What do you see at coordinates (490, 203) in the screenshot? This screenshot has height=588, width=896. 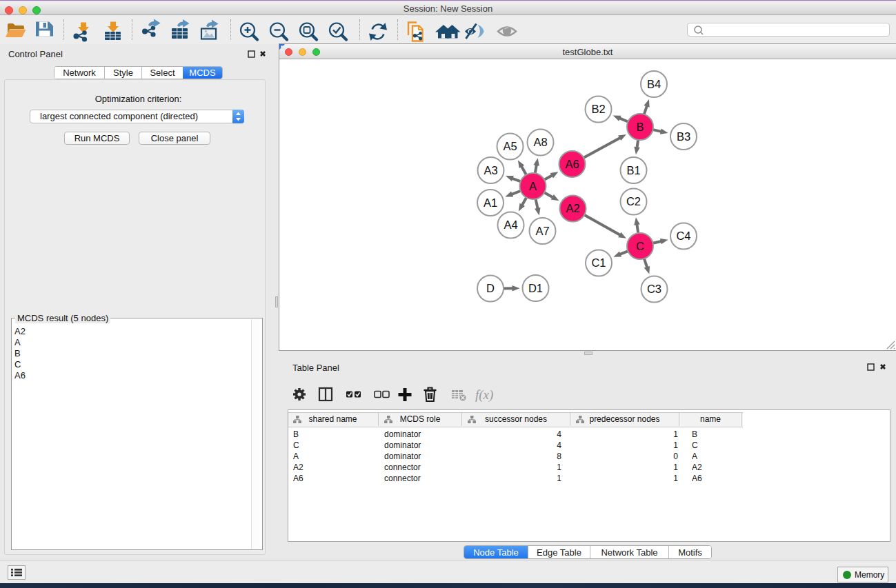 I see `svg-text: A1` at bounding box center [490, 203].